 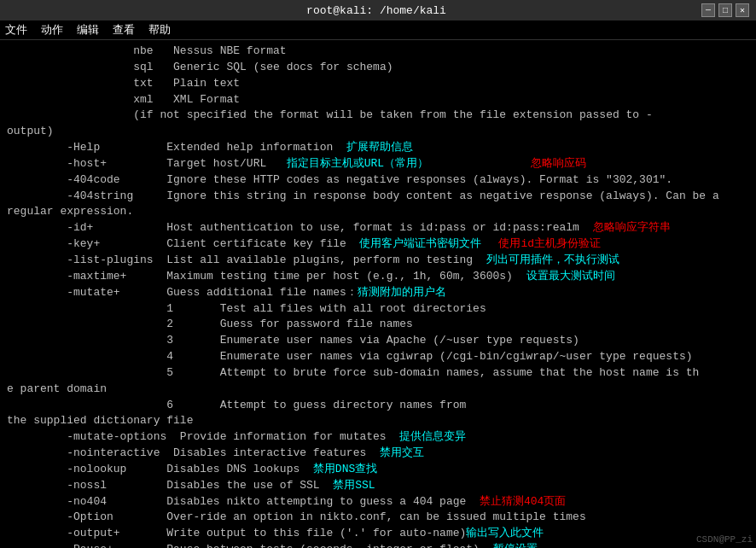 I want to click on line-mut3: 3 Enumerate user names via Apache (/~use…, so click(x=378, y=341).